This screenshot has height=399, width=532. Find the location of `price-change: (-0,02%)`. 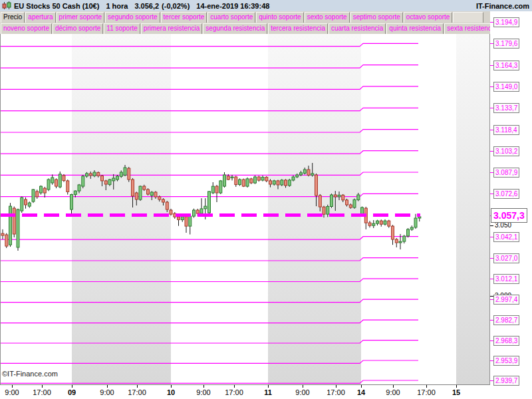

price-change: (-0,02%) is located at coordinates (176, 6).